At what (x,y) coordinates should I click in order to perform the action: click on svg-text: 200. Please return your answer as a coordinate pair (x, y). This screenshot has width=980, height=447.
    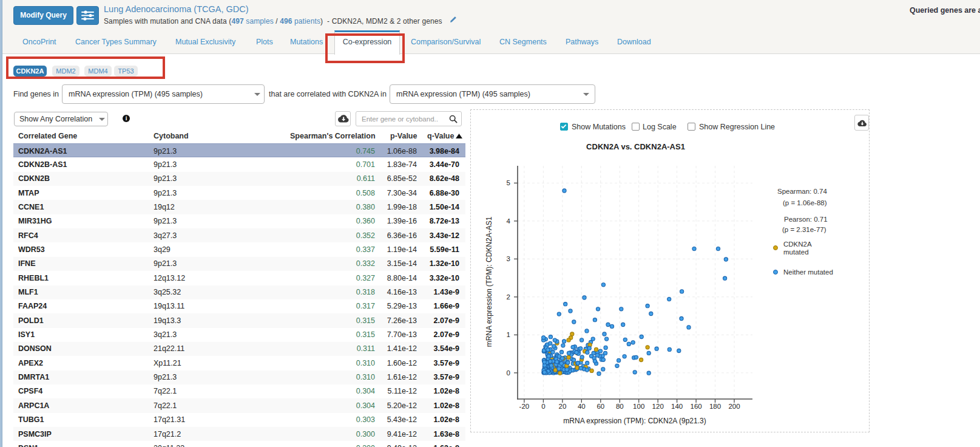
    Looking at the image, I should click on (734, 406).